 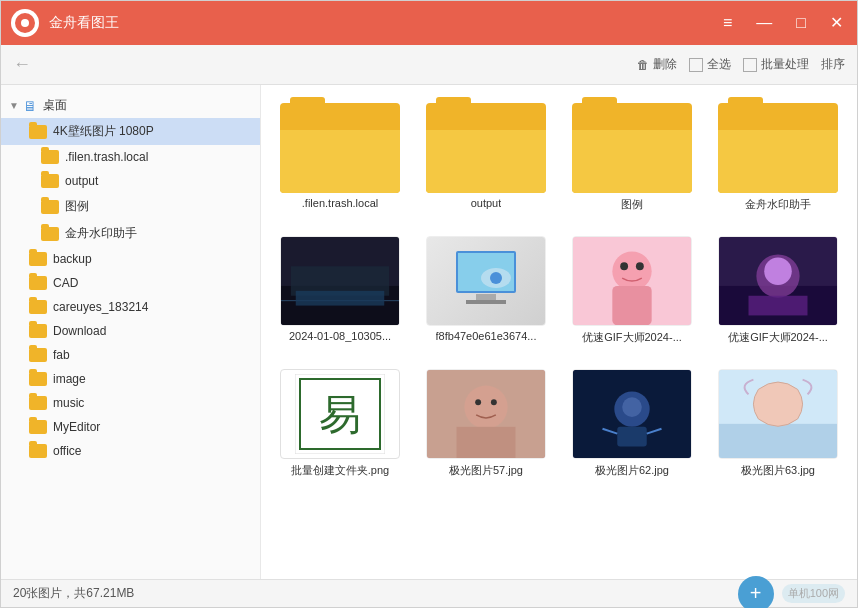 I want to click on file-item: 极光图片63.jpg, so click(x=778, y=424).